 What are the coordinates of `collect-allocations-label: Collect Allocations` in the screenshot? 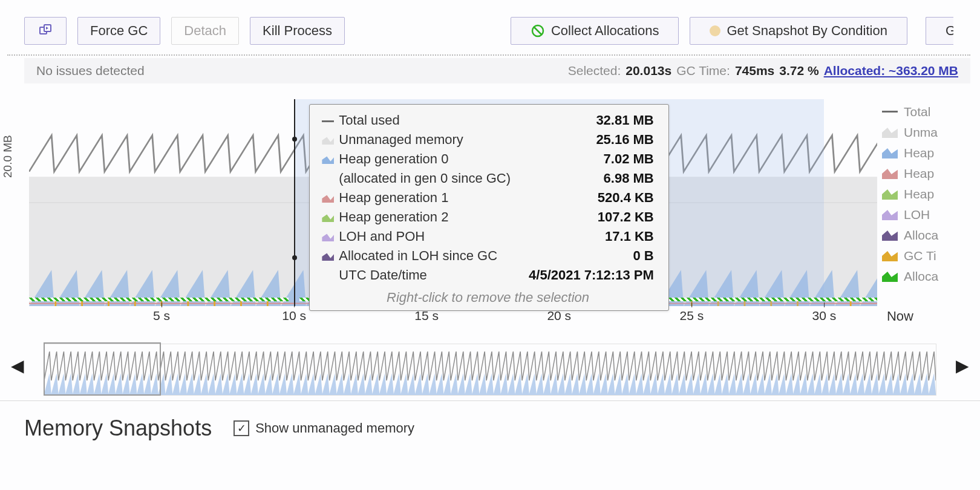 It's located at (605, 31).